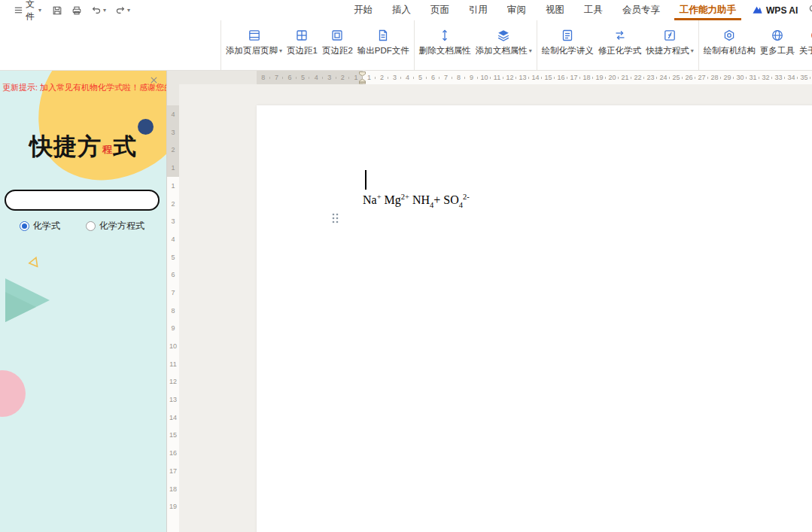  I want to click on radio-chemical-equation: 化学方程式, so click(115, 226).